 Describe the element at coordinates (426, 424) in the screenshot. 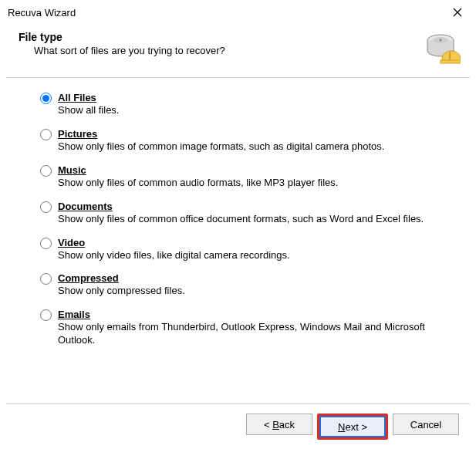

I see `cancel-button: Cancel` at that location.